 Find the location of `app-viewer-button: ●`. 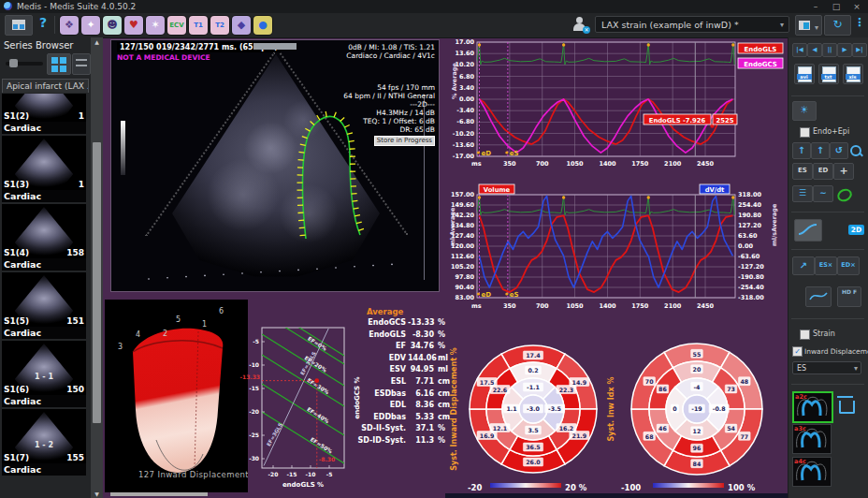

app-viewer-button: ● is located at coordinates (263, 25).